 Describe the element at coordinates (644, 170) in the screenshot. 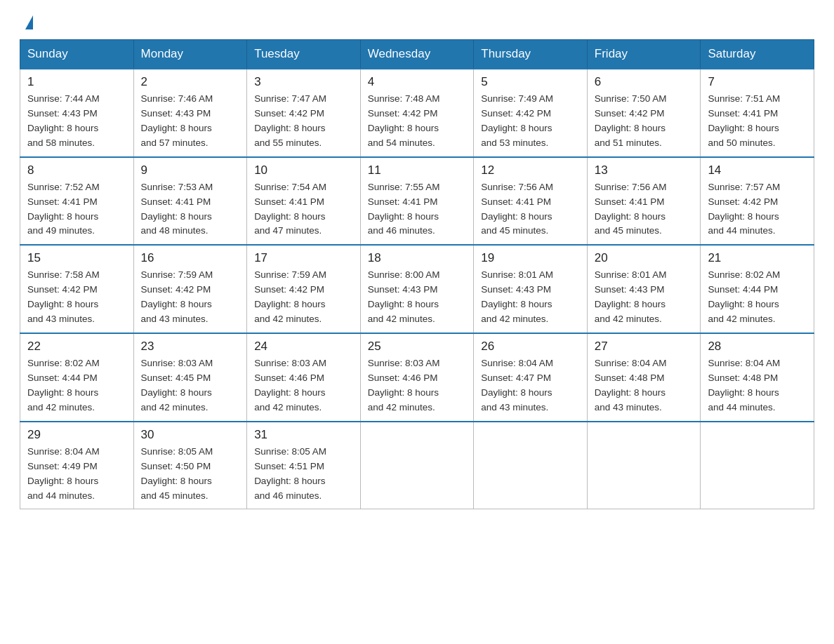

I see `day-number: 13` at that location.